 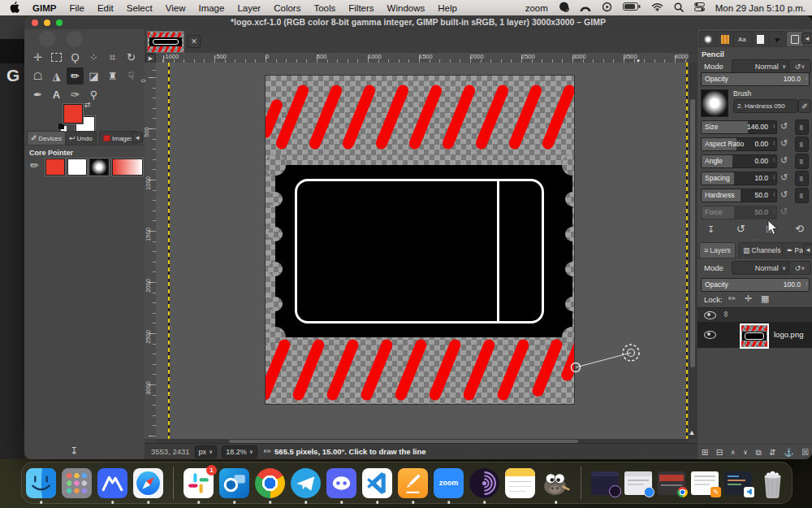 I want to click on tool-crop: ⌗, so click(x=112, y=57).